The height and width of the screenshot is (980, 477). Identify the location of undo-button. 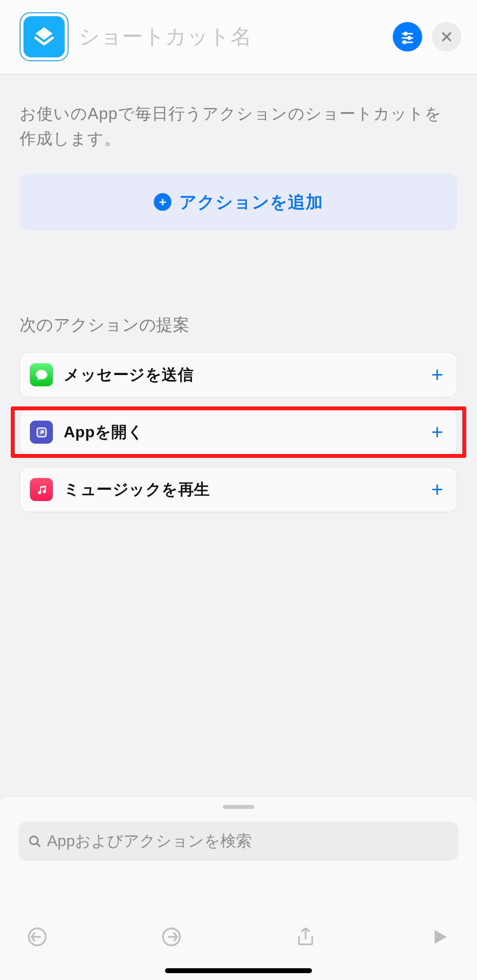
(37, 937).